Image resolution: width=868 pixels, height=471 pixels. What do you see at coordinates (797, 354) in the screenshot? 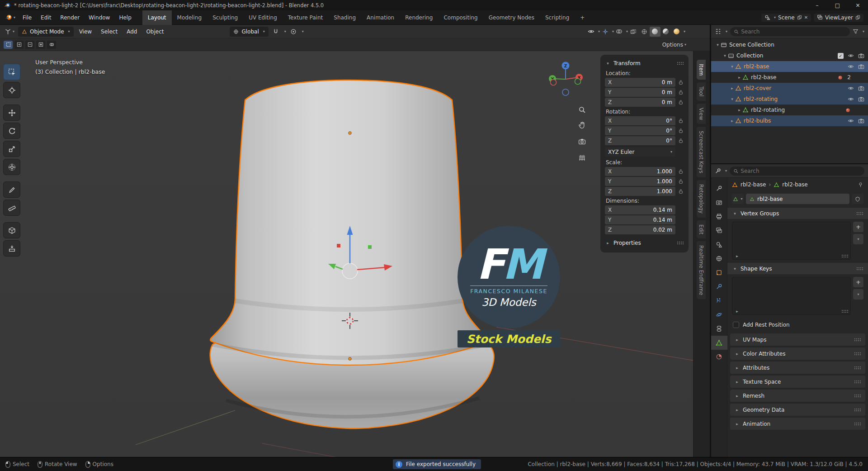
I see `panel-color-attributes: ▸ Color Attributes` at bounding box center [797, 354].